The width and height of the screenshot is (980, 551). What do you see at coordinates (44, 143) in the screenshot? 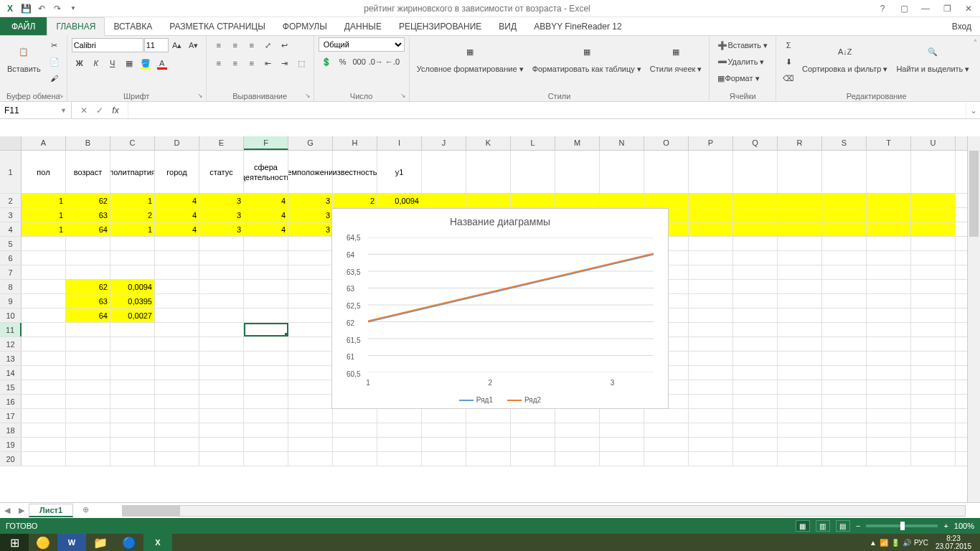
I see `column-header: A` at bounding box center [44, 143].